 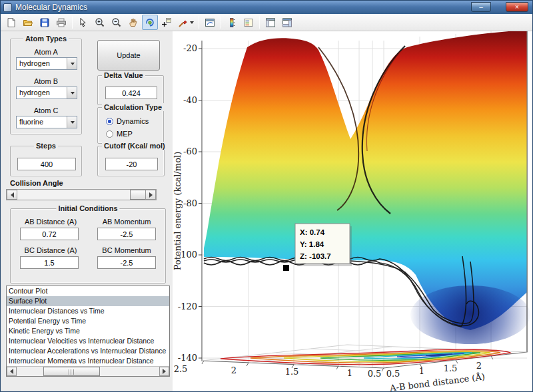 What do you see at coordinates (49, 262) in the screenshot?
I see `bc-distance-field` at bounding box center [49, 262].